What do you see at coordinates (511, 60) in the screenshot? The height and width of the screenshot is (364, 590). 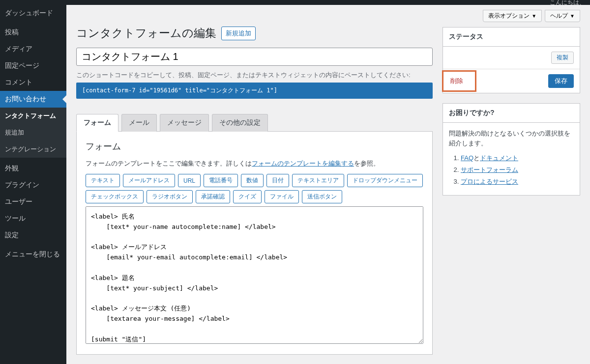 I see `status-metabox: ステータス 複製 削除 保存` at bounding box center [511, 60].